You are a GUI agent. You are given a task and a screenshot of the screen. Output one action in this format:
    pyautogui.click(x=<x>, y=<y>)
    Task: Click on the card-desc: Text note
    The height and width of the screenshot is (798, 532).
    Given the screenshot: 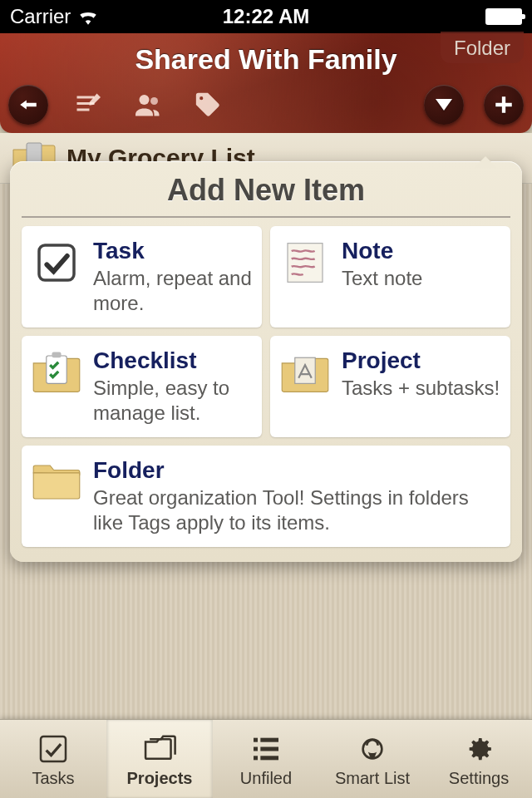 What is the action you would take?
    pyautogui.click(x=421, y=278)
    